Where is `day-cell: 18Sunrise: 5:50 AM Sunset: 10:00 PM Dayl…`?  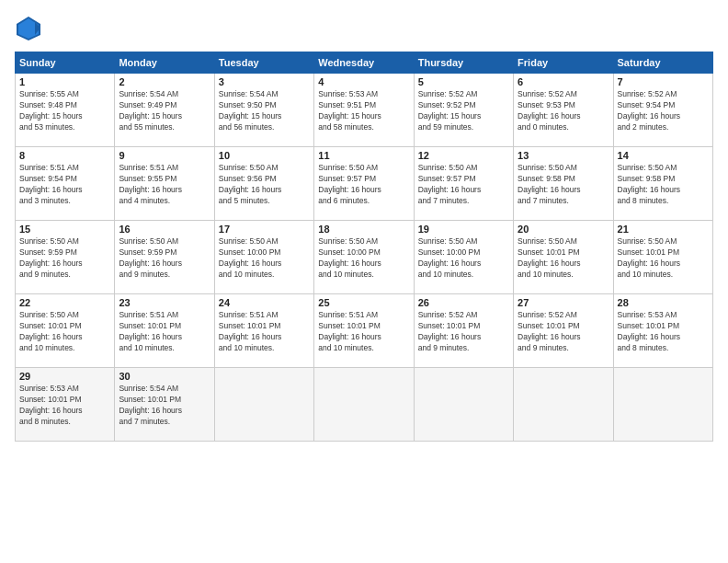
day-cell: 18Sunrise: 5:50 AM Sunset: 10:00 PM Dayl… is located at coordinates (364, 258).